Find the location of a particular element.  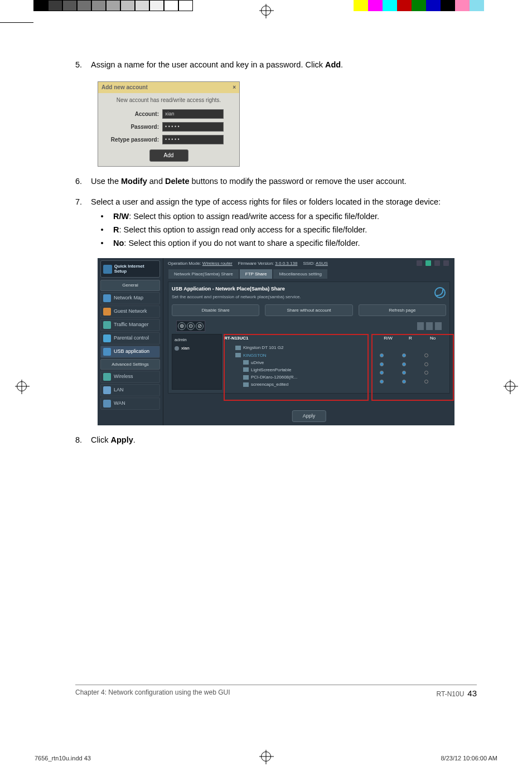

bold-word: Modify is located at coordinates (134, 181).